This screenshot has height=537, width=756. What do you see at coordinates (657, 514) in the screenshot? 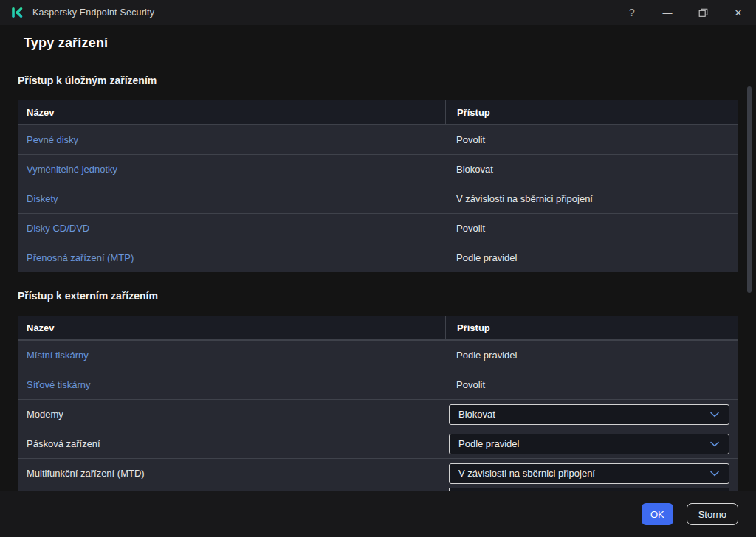
I see `ok-button: OK` at bounding box center [657, 514].